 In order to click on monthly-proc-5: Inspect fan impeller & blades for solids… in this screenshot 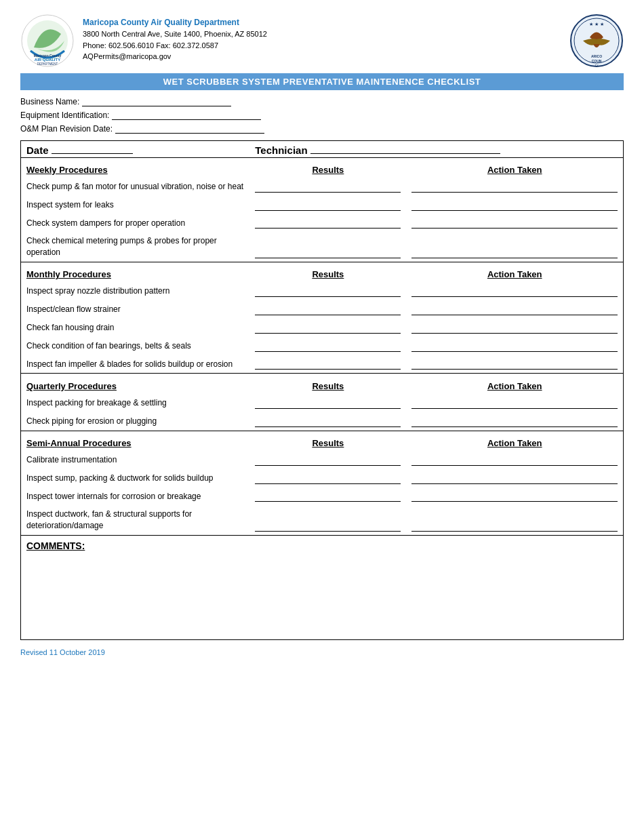, I will do `click(323, 365)`.